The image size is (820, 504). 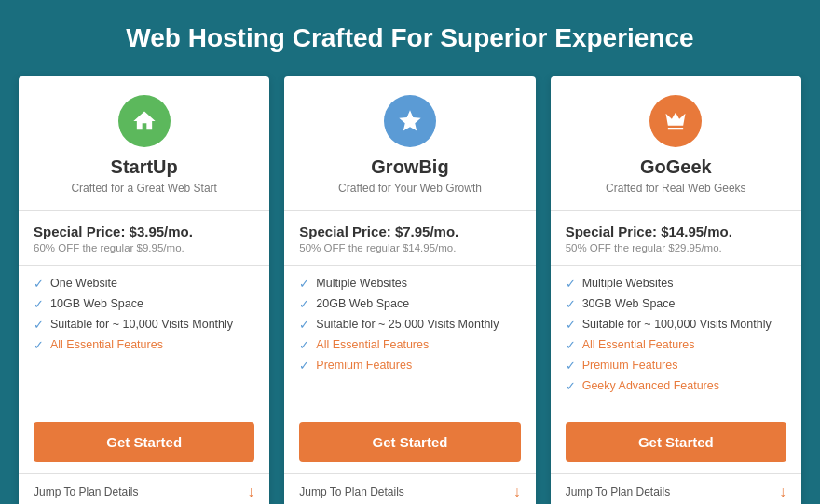 I want to click on gogeek-icon, so click(x=676, y=121).